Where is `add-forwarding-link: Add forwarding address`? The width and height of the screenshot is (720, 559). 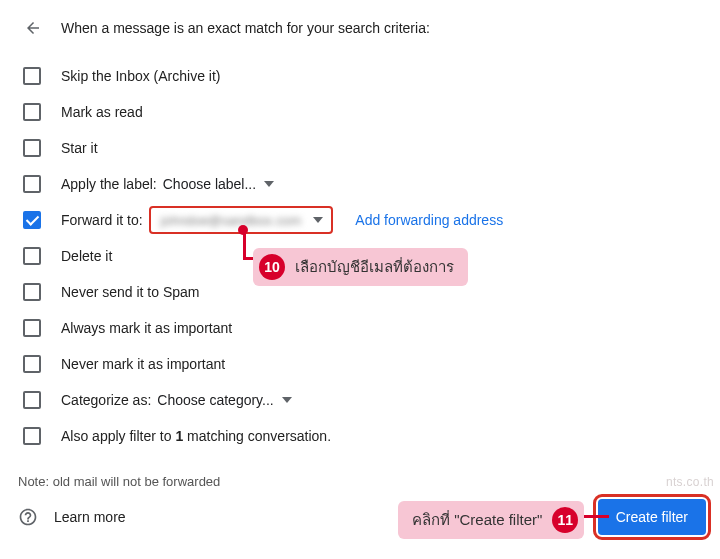
add-forwarding-link: Add forwarding address is located at coordinates (429, 220).